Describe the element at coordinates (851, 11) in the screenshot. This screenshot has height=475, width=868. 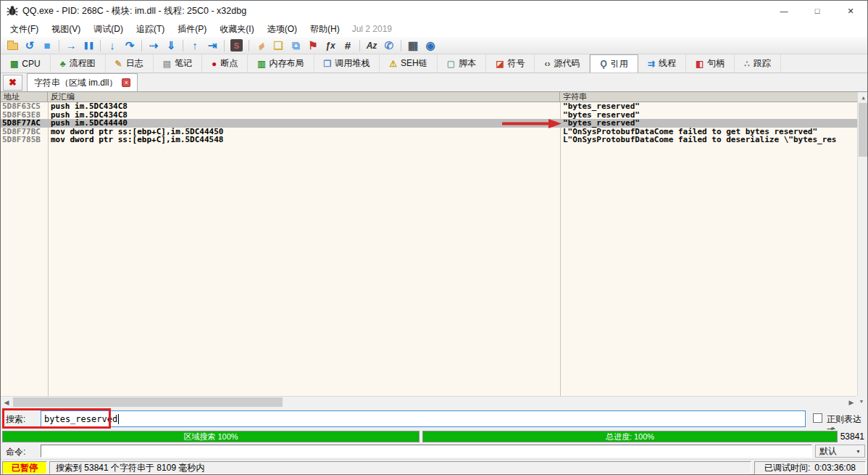
I see `close-button: ✕` at that location.